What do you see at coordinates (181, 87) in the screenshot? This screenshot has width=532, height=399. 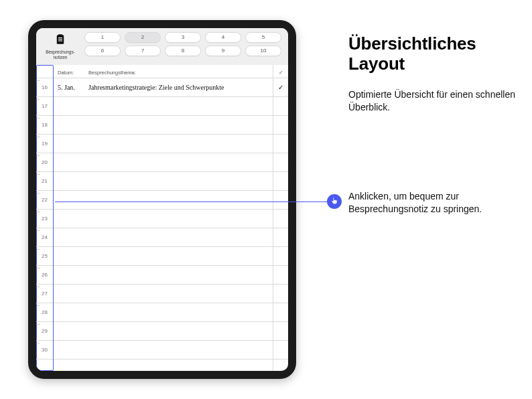 I see `row-topic: Jahresmarketingstrategie: Ziele und Schw…` at bounding box center [181, 87].